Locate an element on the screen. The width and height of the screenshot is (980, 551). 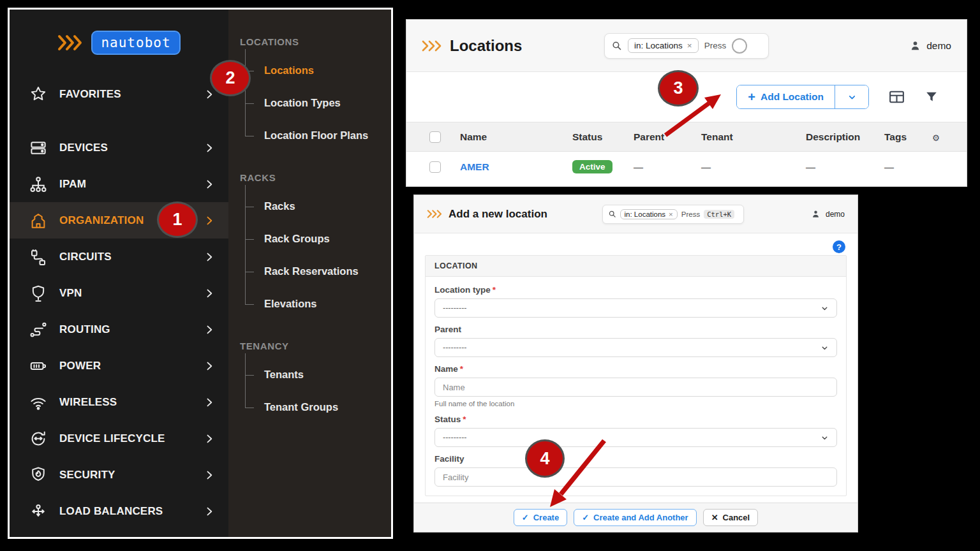
sidebar-item-vpn: VPN is located at coordinates (119, 293).